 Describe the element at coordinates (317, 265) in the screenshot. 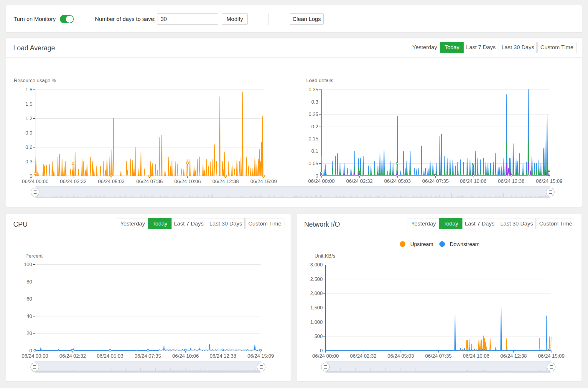

I see `svg-text: 3,000` at that location.